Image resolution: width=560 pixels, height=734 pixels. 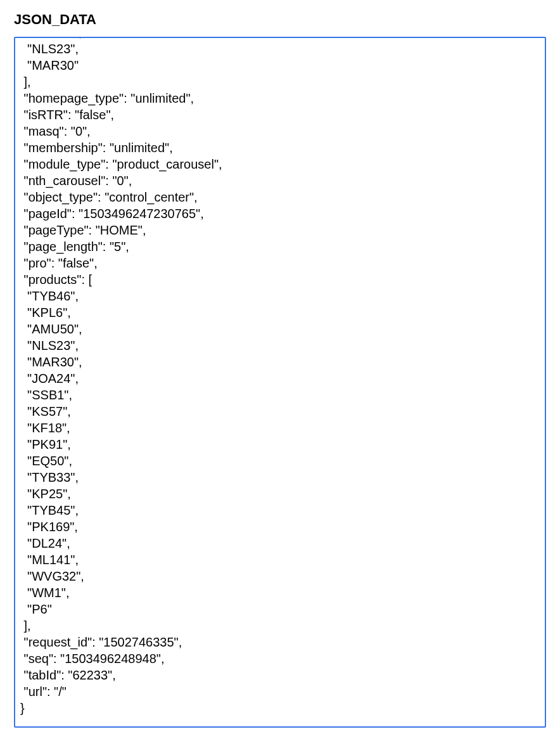 I want to click on section-title: JSON_DATA, so click(x=280, y=20).